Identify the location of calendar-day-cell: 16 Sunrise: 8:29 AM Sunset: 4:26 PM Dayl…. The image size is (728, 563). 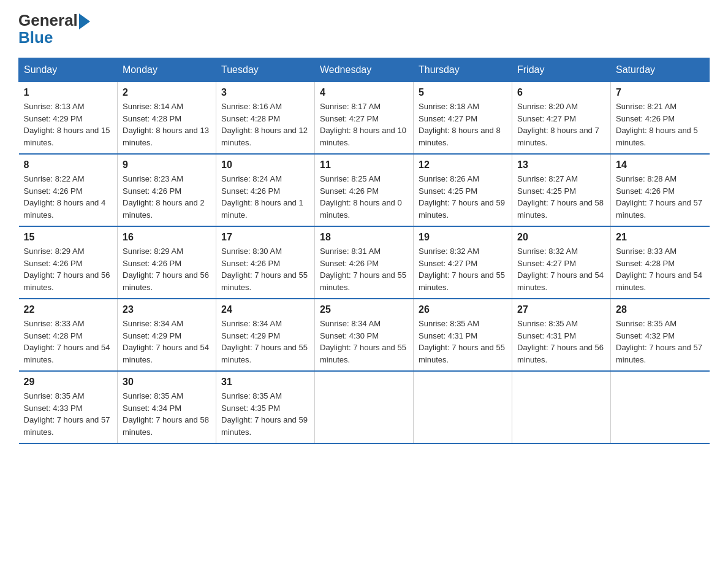
(167, 262).